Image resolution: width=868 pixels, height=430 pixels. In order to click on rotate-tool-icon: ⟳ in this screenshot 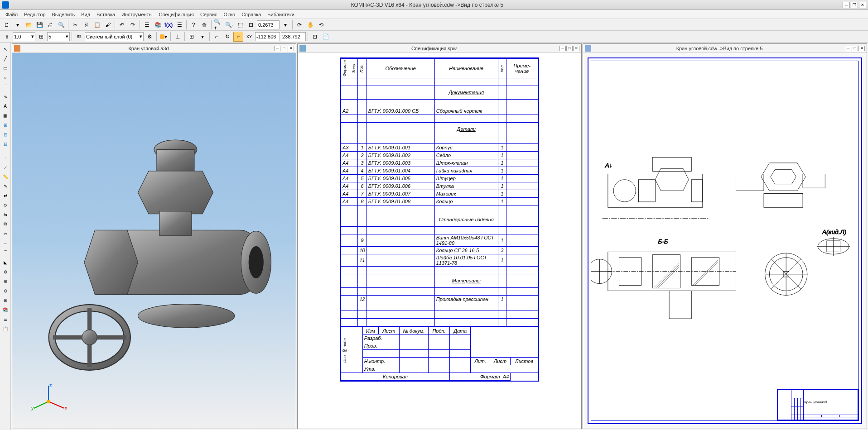, I will do `click(5, 205)`.